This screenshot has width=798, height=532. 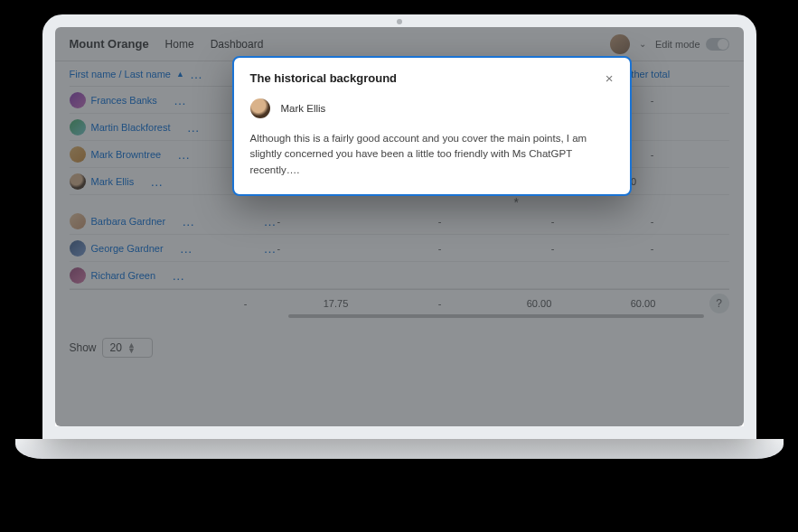 What do you see at coordinates (324, 78) in the screenshot?
I see `modal-title: The historical background` at bounding box center [324, 78].